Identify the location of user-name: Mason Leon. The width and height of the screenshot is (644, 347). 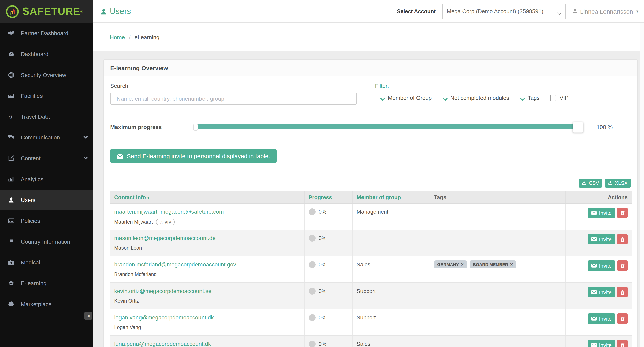
(207, 248).